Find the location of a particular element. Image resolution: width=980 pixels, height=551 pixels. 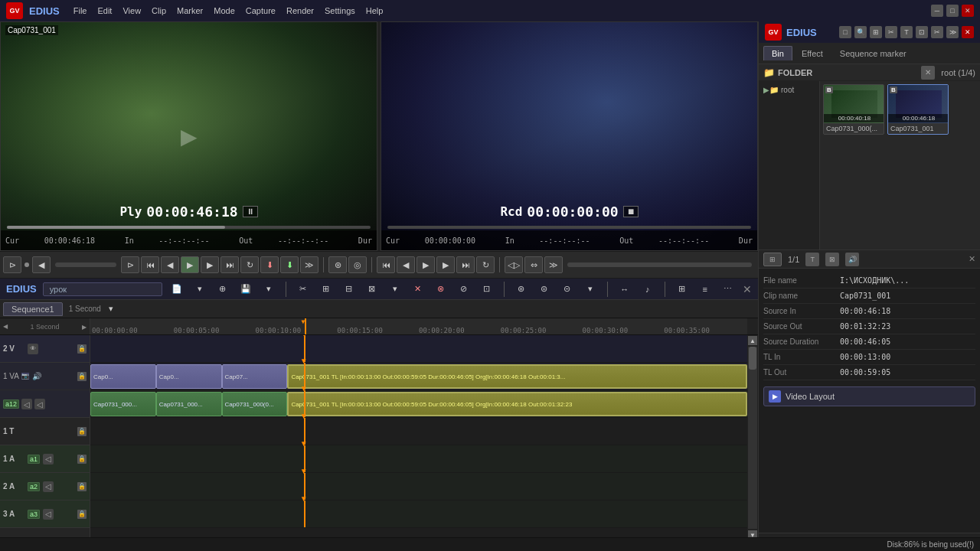

source-extra: ≫ is located at coordinates (309, 265).